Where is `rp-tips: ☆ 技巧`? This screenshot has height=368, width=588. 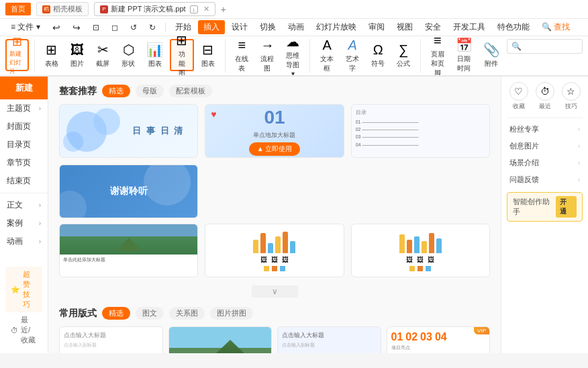
rp-tips: ☆ 技巧 is located at coordinates (571, 97).